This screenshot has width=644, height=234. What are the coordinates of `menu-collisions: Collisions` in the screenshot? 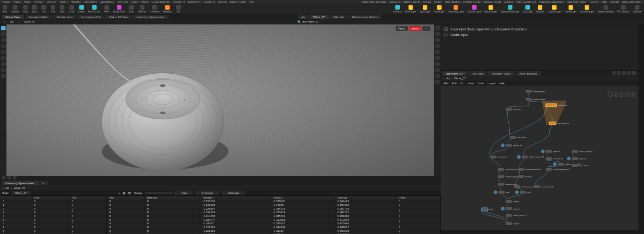 It's located at (395, 2).